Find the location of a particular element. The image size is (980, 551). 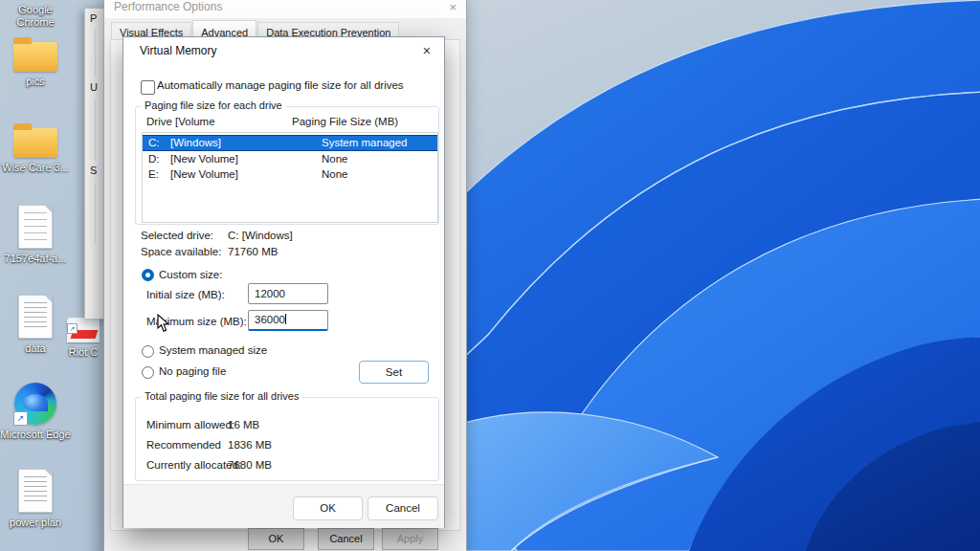

system-managed-label: System managed size is located at coordinates (212, 350).